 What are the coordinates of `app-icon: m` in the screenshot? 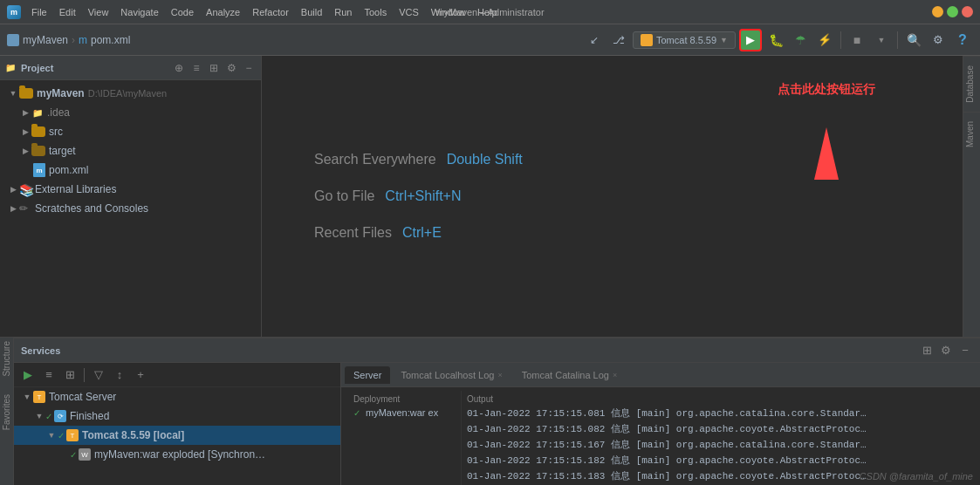 It's located at (14, 12).